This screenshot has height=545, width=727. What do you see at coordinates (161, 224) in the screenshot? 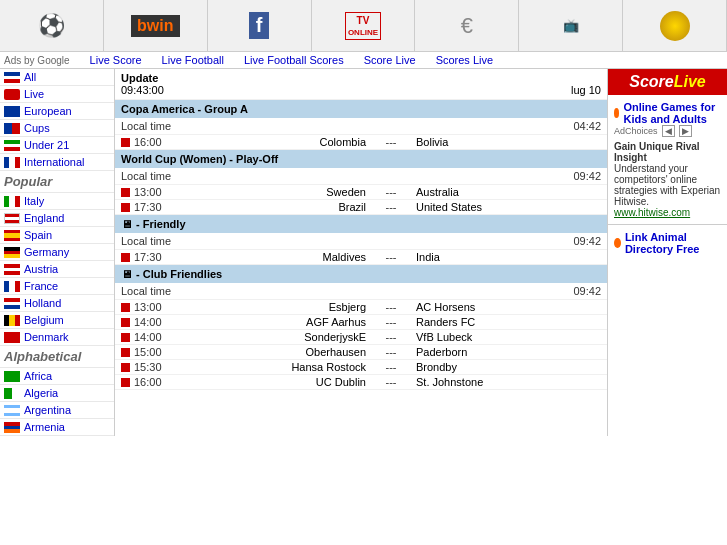
I see `friendly-title: - Friendly` at bounding box center [161, 224].